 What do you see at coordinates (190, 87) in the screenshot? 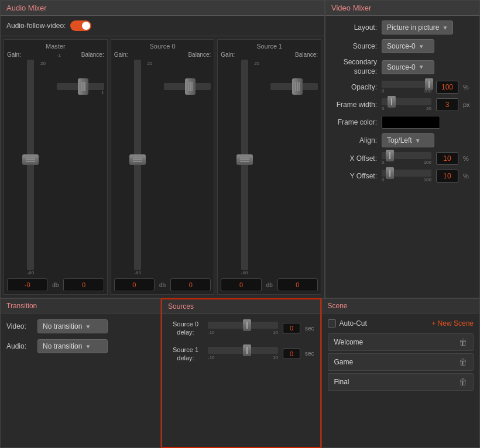
I see `balance-thumb-source0` at bounding box center [190, 87].